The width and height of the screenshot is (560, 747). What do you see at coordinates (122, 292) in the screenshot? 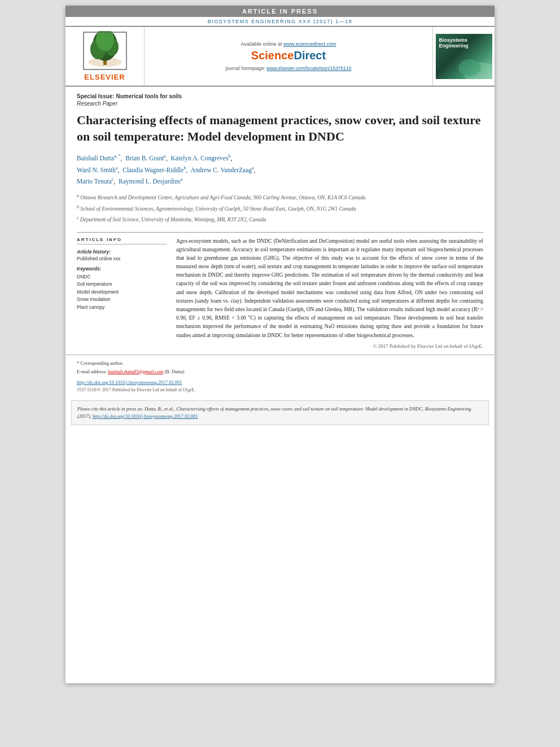
I see `keyword-model-dev: Model development` at bounding box center [122, 292].